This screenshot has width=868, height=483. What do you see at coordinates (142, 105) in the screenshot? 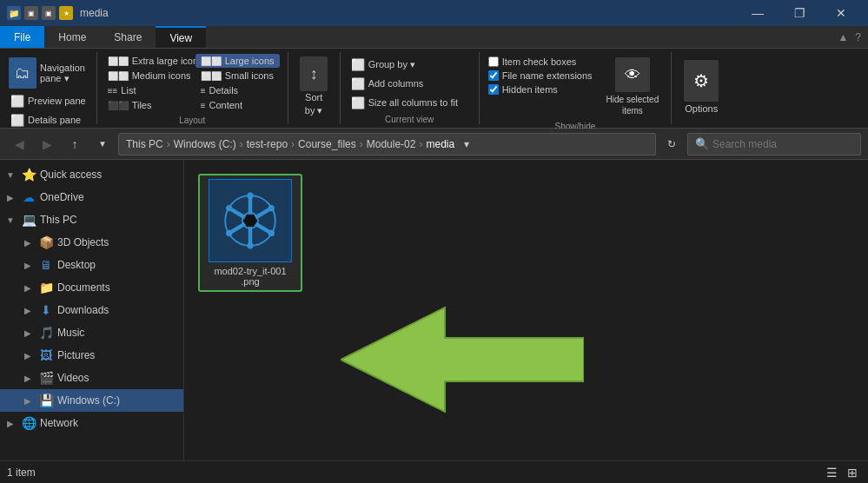
I see `tiles-label: Tiles` at bounding box center [142, 105].